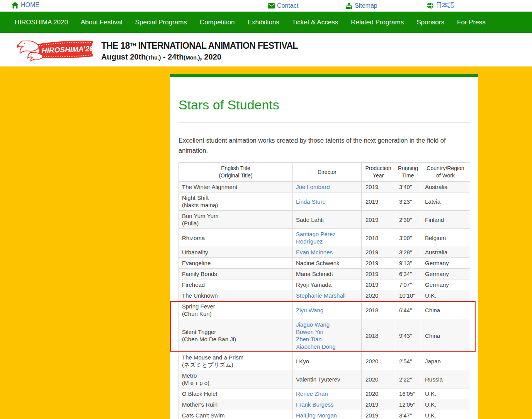 The width and height of the screenshot is (532, 419). Describe the element at coordinates (327, 380) in the screenshot. I see `director-name: Valentin Tyuterev` at that location.